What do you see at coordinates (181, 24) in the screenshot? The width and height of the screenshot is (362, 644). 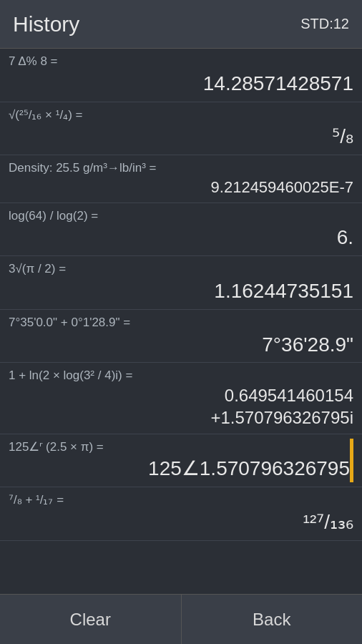 I see `history-header: History STD:12` at bounding box center [181, 24].